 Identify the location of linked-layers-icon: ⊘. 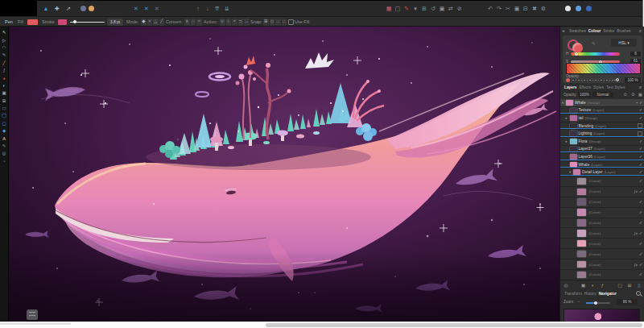
(625, 95).